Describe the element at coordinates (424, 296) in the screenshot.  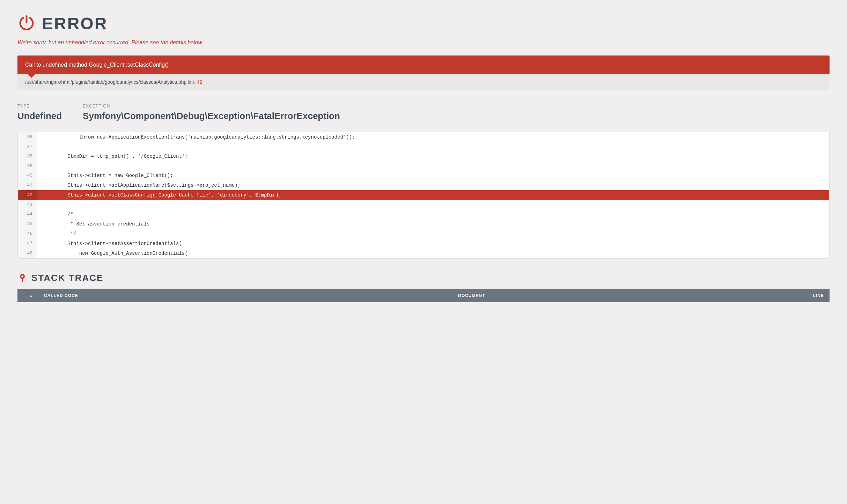
I see `trace-header-row: # CALLED CODE DOCUMENT LINE` at that location.